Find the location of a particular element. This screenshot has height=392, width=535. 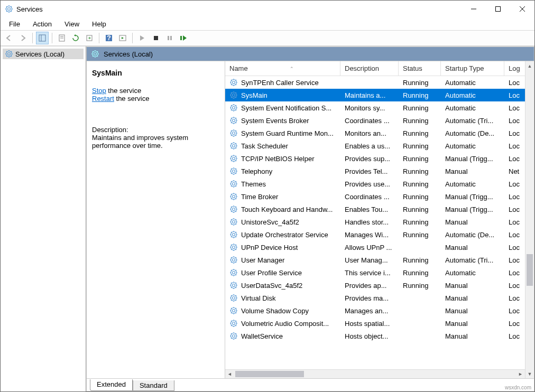

minimize-button is located at coordinates (474, 9).